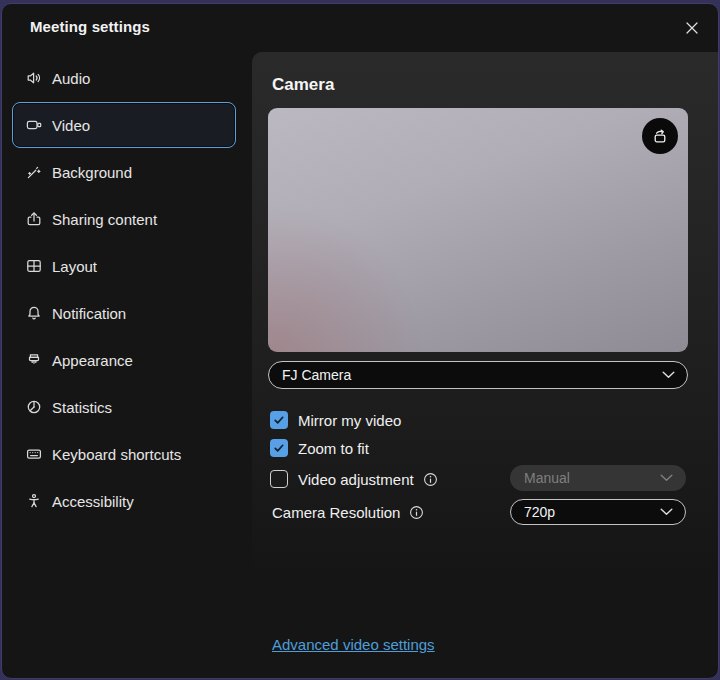 The image size is (720, 680). What do you see at coordinates (34, 78) in the screenshot?
I see `speaker-icon` at bounding box center [34, 78].